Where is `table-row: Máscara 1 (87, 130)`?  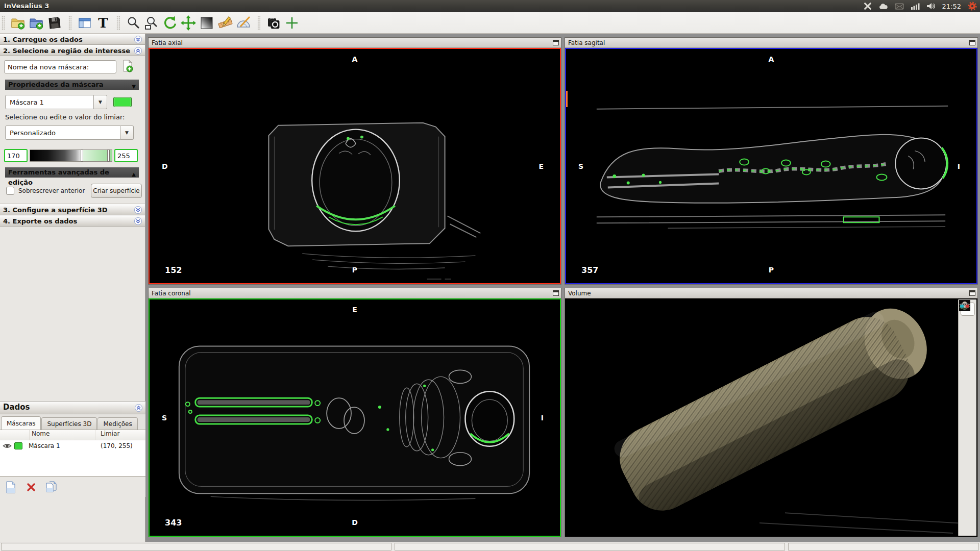
table-row: Máscara 1 (87, 130) is located at coordinates (72, 446).